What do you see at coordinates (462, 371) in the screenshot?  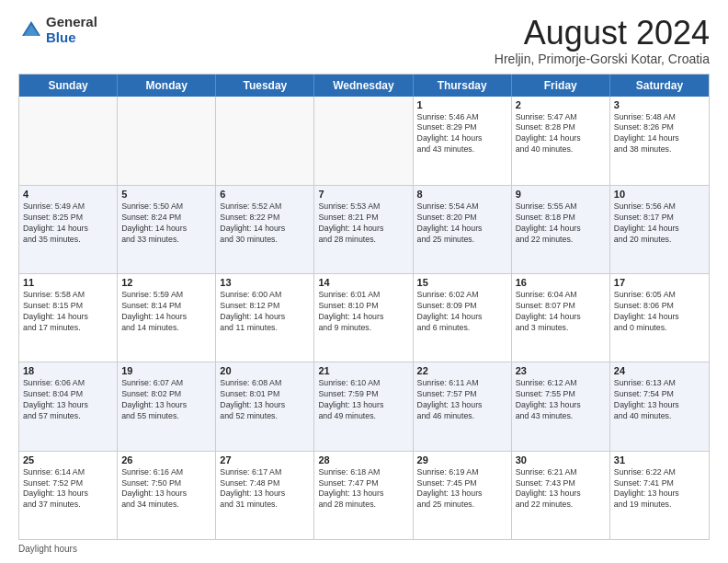 I see `day-number: 22` at bounding box center [462, 371].